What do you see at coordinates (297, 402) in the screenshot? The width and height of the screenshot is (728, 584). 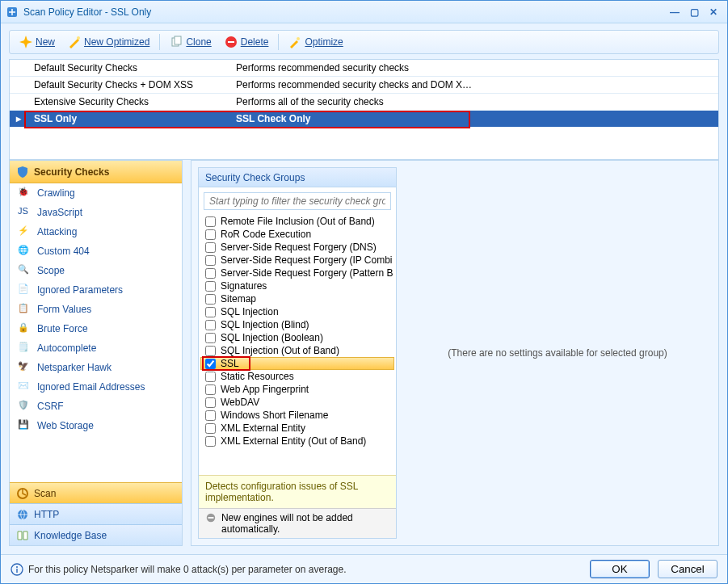 I see `check-item: WebDAV` at bounding box center [297, 402].